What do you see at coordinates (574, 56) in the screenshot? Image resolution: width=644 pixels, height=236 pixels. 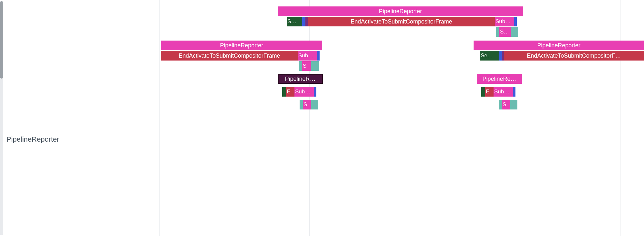 I see `slice-c-end: EndActivateToSubmitCompositorF…` at bounding box center [574, 56].